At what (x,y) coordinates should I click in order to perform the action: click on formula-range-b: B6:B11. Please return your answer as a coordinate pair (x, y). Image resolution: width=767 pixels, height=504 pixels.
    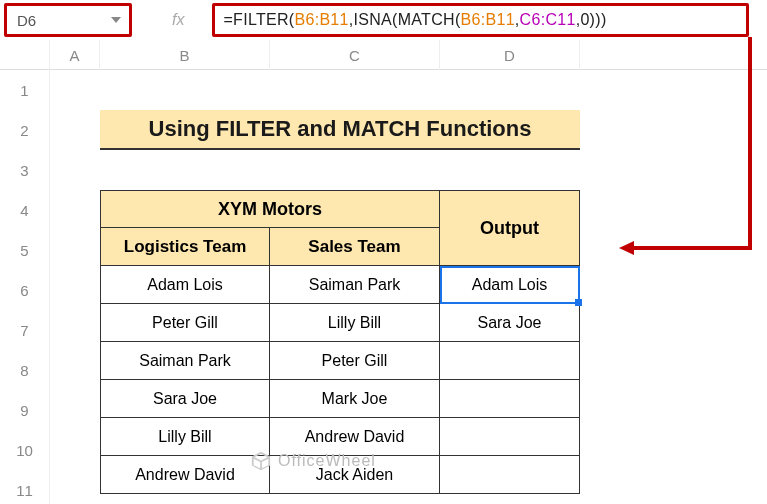
    Looking at the image, I should click on (321, 20).